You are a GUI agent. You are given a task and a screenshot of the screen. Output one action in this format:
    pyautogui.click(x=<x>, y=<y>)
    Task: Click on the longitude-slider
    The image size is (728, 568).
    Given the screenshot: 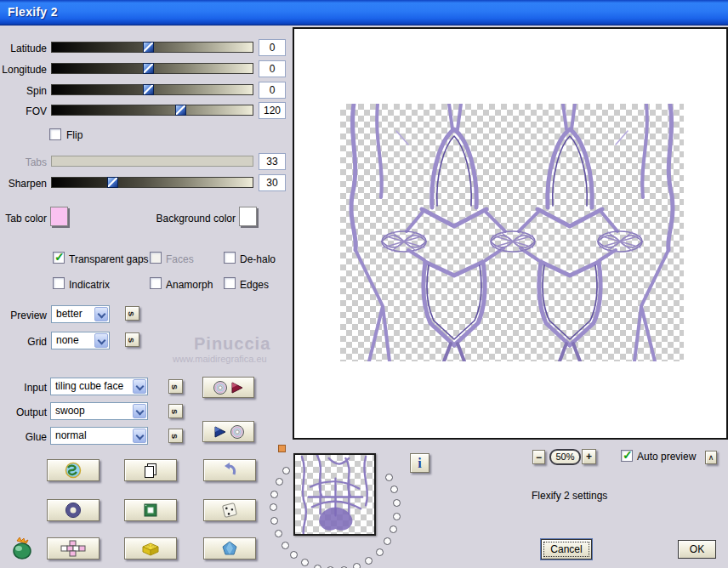 What is the action you would take?
    pyautogui.click(x=152, y=68)
    